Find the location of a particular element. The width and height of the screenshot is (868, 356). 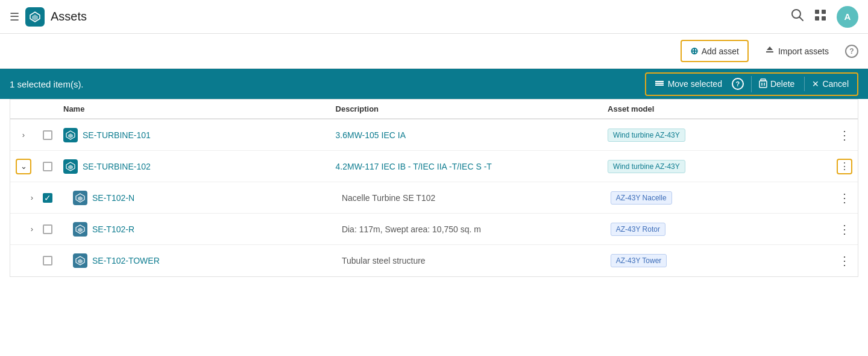

avatar: A is located at coordinates (848, 17).